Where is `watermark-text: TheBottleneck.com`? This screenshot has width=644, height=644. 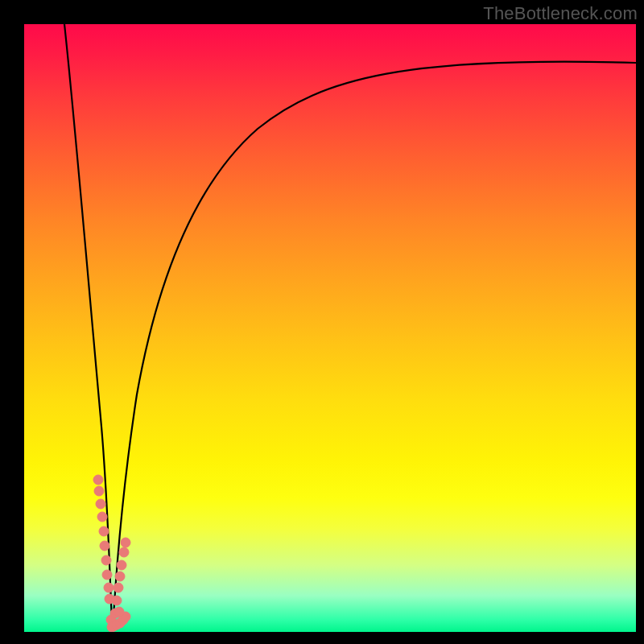
watermark-text: TheBottleneck.com is located at coordinates (560, 14).